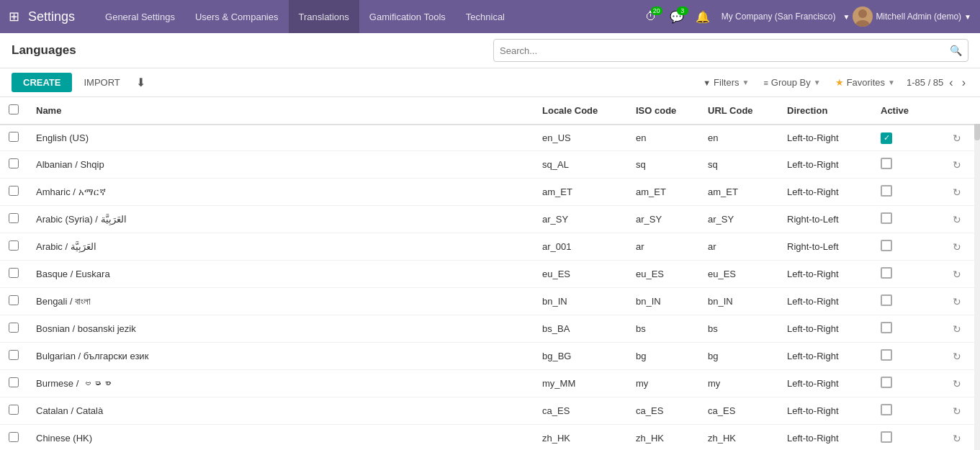 This screenshot has height=450, width=980. Describe the element at coordinates (950, 83) in the screenshot. I see `prev-page-button: ‹` at that location.